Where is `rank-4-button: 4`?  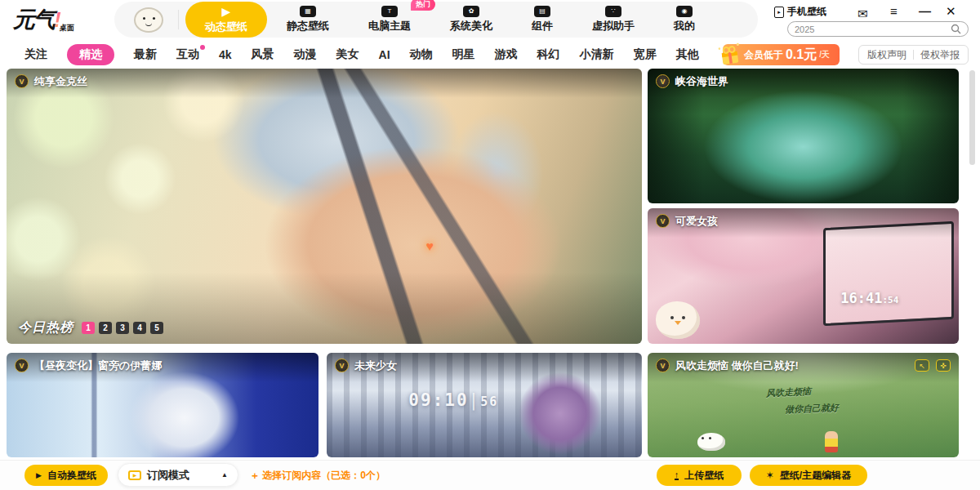 rank-4-button: 4 is located at coordinates (140, 328).